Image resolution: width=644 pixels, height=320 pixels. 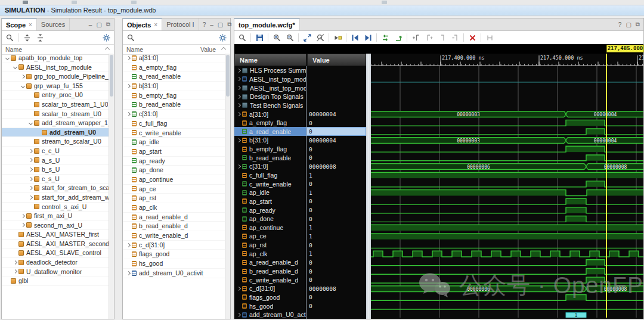 What do you see at coordinates (271, 280) in the screenshot?
I see `wave-signal-name: c_write_enable_d` at bounding box center [271, 280].